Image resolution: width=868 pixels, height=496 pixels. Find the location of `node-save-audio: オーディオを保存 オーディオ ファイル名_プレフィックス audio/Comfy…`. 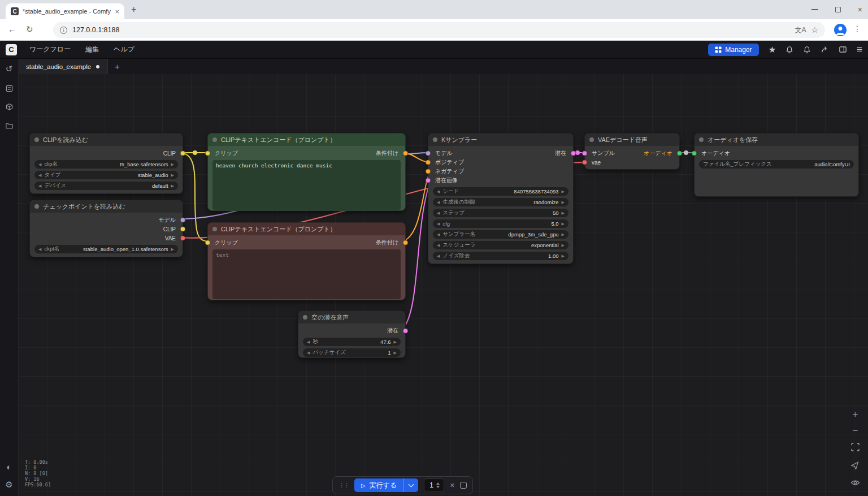

node-save-audio: オーディオを保存 オーディオ ファイル名_プレフィックス audio/Comfy… is located at coordinates (776, 165).